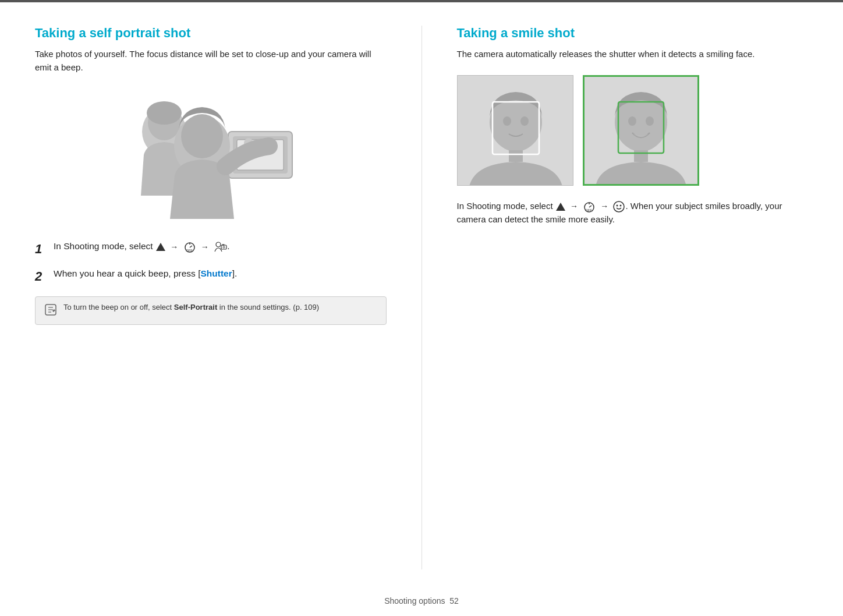 This screenshot has width=843, height=616. What do you see at coordinates (619, 207) in the screenshot?
I see `smile-detection-icon` at bounding box center [619, 207].